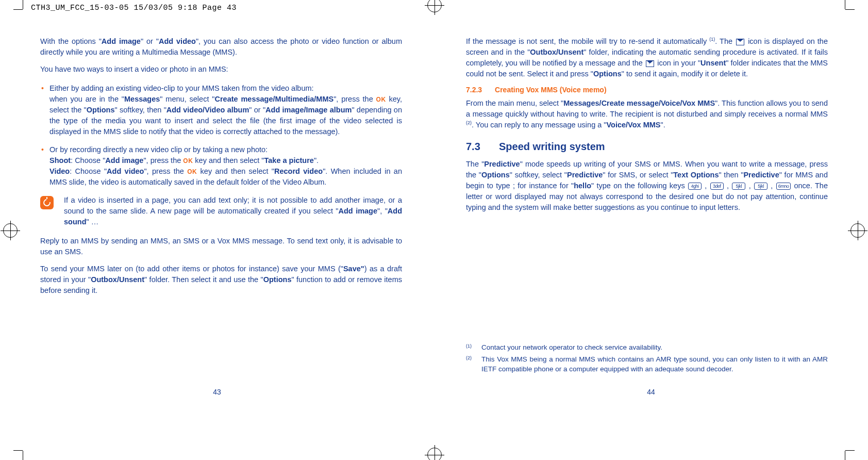 The height and width of the screenshot is (460, 868). What do you see at coordinates (783, 186) in the screenshot?
I see `keycap-6: 6mno` at bounding box center [783, 186].